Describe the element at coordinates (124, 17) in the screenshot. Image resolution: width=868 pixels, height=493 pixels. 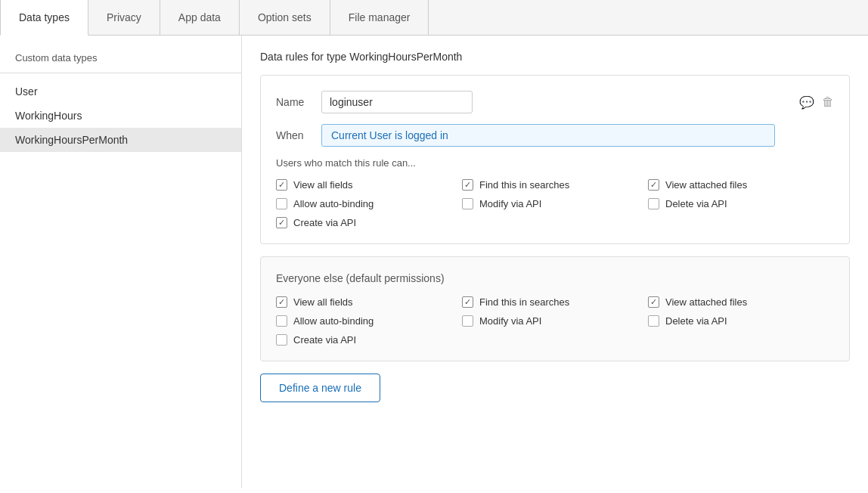
I see `tab-privacy: Privacy` at that location.